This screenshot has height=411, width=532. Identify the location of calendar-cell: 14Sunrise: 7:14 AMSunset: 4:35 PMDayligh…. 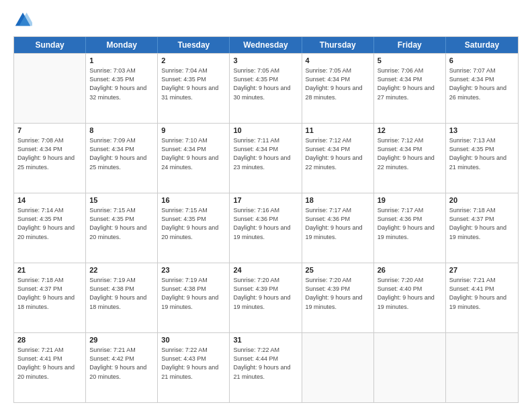
(50, 228).